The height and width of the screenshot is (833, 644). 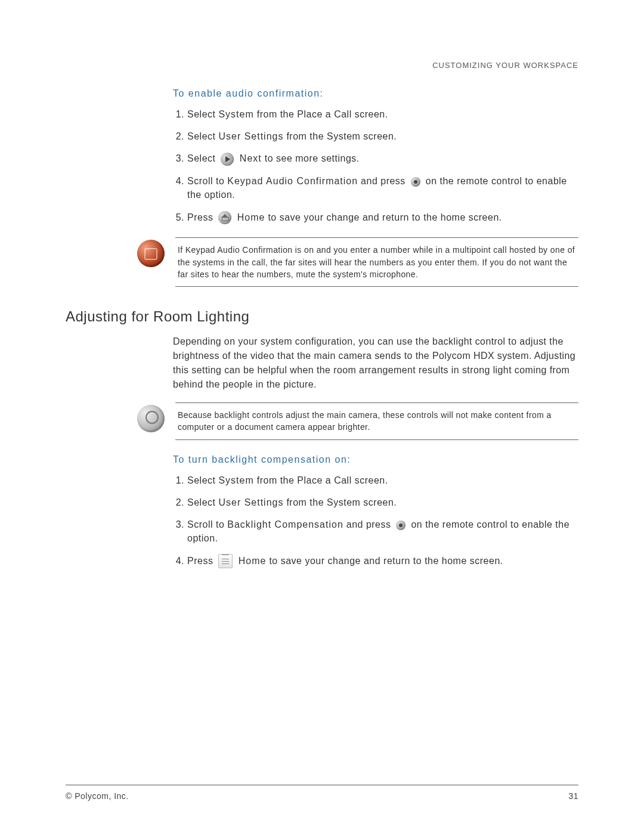 What do you see at coordinates (377, 421) in the screenshot?
I see `note-text: Because backlight controls adjust the ma…` at bounding box center [377, 421].